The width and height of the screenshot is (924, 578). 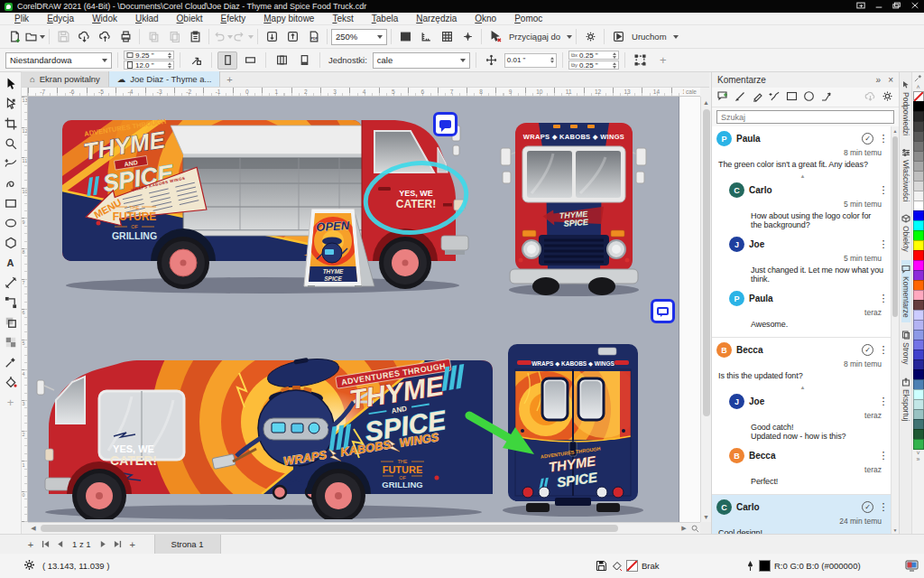 I want to click on current-page-button, so click(x=304, y=61).